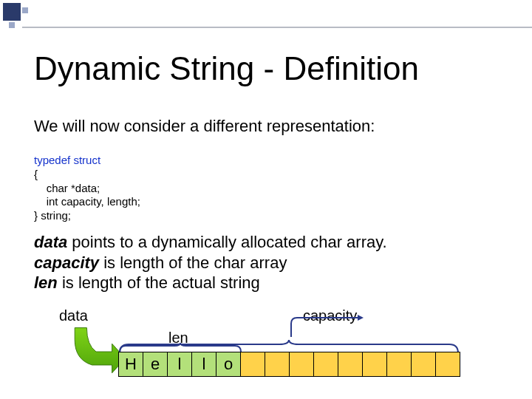 Image resolution: width=532 pixels, height=399 pixels. What do you see at coordinates (228, 364) in the screenshot?
I see `array-cell: o` at bounding box center [228, 364].